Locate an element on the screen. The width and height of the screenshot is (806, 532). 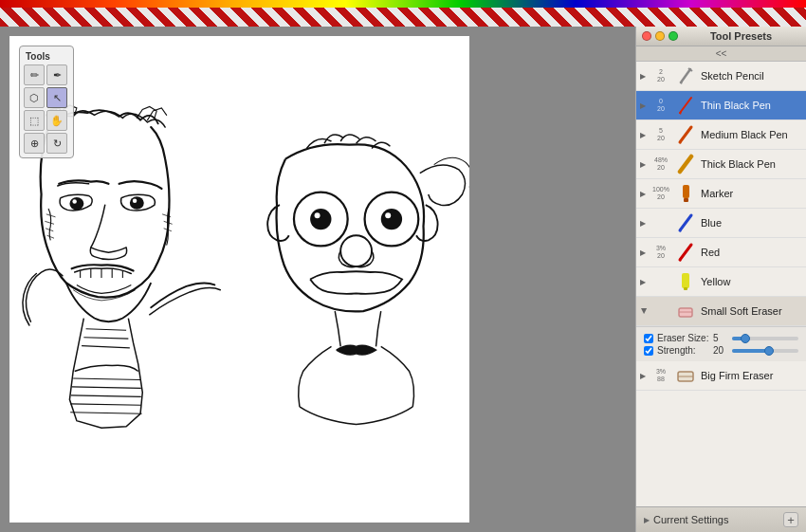
eraser-strength-checkbox is located at coordinates (649, 351).